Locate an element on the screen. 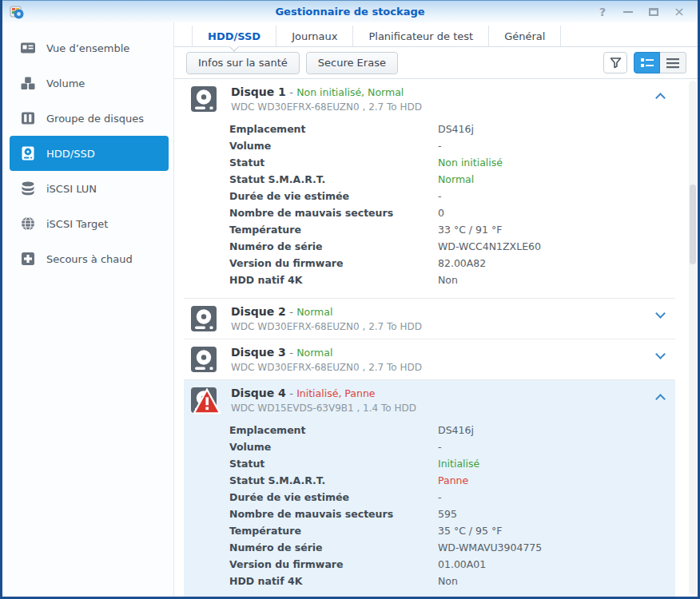  detail-value: Non initialisé is located at coordinates (470, 163).